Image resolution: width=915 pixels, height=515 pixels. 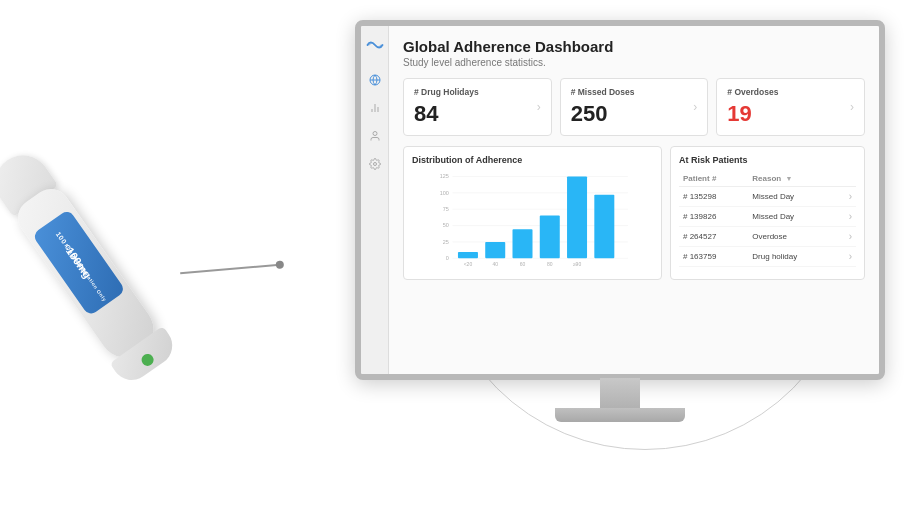 What do you see at coordinates (523, 264) in the screenshot?
I see `svg-text: 60` at bounding box center [523, 264].